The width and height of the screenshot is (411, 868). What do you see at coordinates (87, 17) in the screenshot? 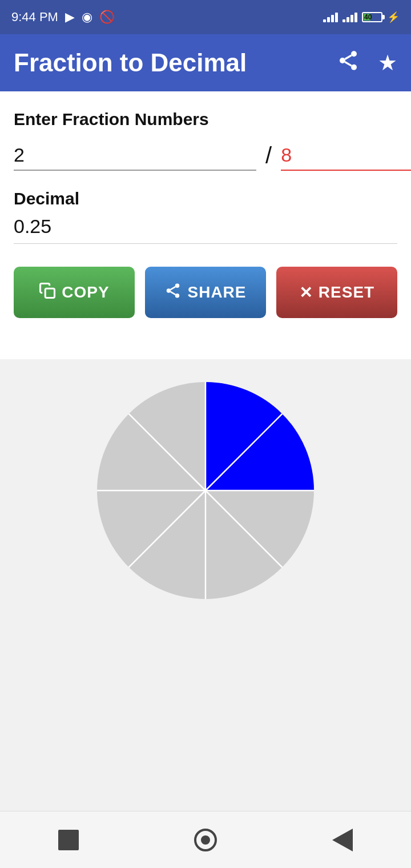
I see `circle-indicator: ◉` at bounding box center [87, 17].